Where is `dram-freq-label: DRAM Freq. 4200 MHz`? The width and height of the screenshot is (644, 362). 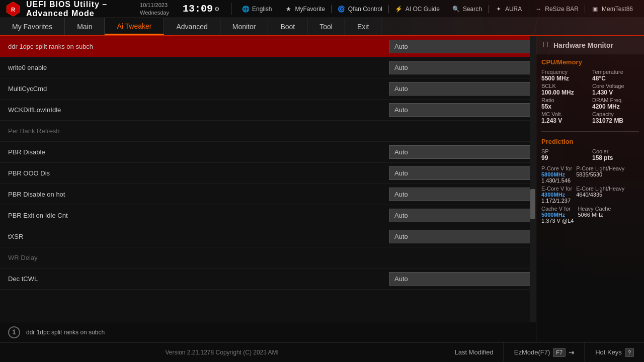 dram-freq-label: DRAM Freq. 4200 MHz is located at coordinates (616, 104).